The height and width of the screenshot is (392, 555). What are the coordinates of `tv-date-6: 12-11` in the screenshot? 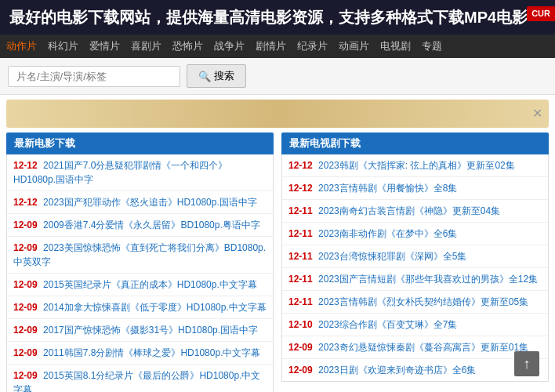 It's located at (301, 279).